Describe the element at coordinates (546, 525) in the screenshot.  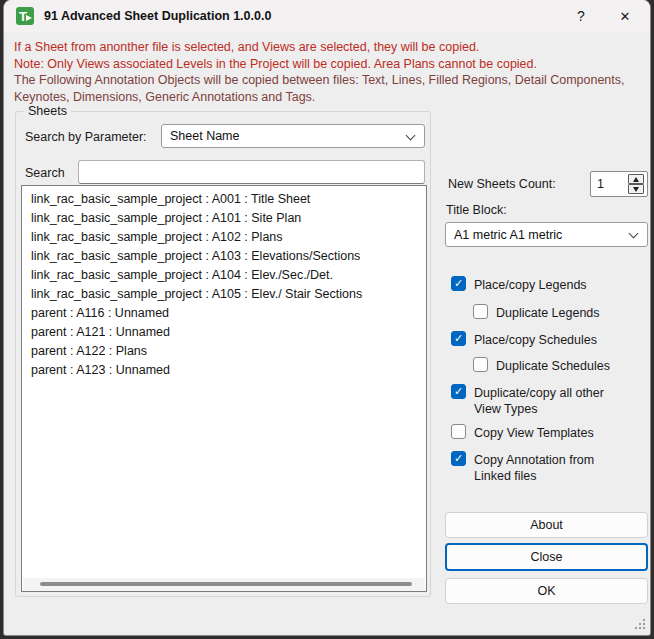
I see `about-button: About` at that location.